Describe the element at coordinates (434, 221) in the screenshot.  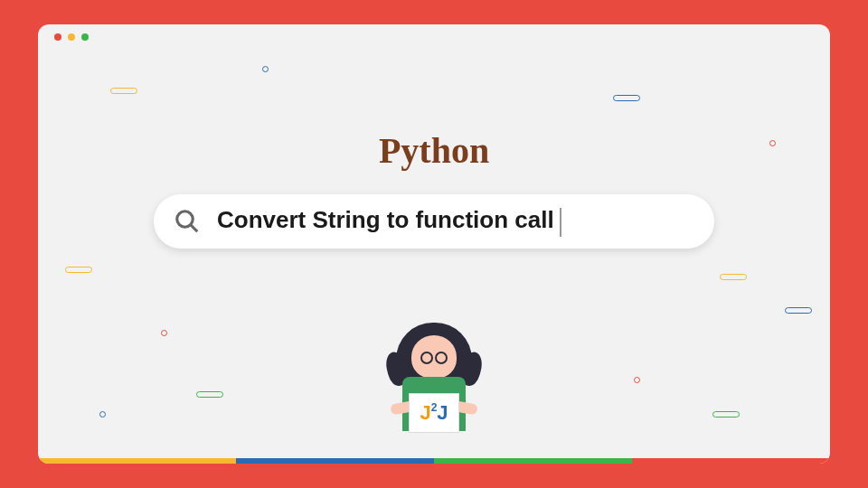
I see `search-bar: Convert String to function call` at that location.